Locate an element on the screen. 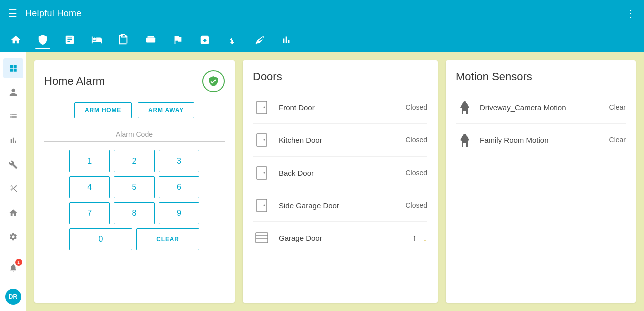 This screenshot has height=311, width=644. motion-icon-driveway is located at coordinates (465, 107).